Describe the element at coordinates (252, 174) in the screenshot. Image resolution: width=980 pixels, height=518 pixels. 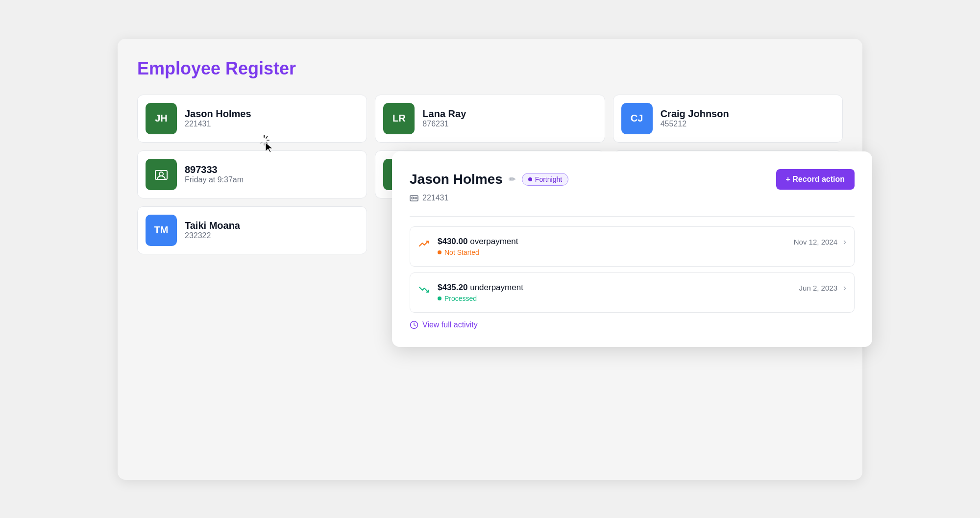
I see `employee-card-897333: 897333 Friday at 9:37am` at that location.